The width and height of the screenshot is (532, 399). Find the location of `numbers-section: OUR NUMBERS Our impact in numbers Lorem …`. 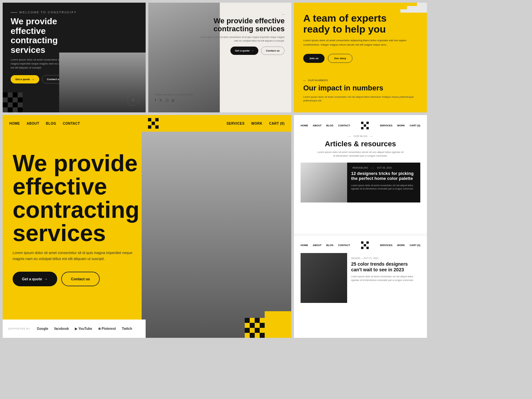

numbers-section: OUR NUMBERS Our impact in numbers Lorem … is located at coordinates (360, 91).